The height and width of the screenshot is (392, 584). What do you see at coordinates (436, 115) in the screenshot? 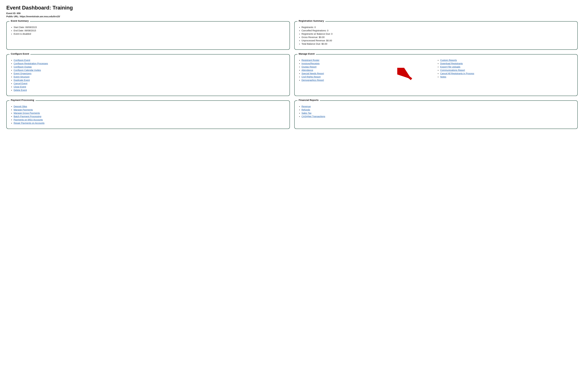
I see `financial-reports-card: Financial Reports RevenueRefundsSales Ta…` at bounding box center [436, 115].